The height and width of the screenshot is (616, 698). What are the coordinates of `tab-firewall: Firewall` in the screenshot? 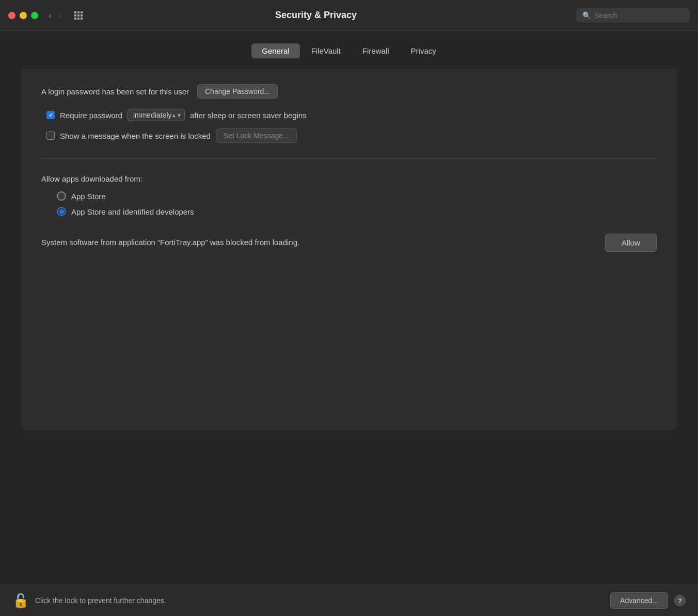 It's located at (376, 51).